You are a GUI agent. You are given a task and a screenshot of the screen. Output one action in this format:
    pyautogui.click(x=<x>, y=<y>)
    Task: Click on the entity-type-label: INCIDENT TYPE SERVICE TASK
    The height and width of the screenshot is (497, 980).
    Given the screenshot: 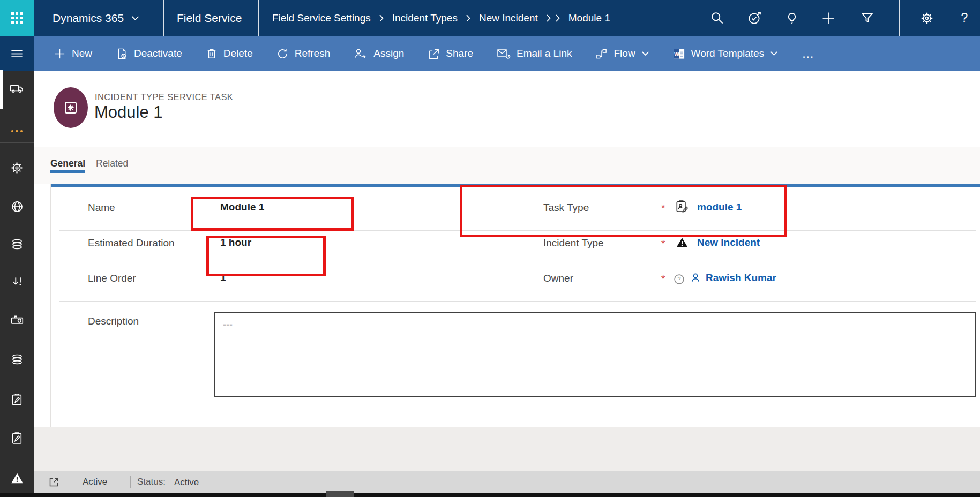 What is the action you would take?
    pyautogui.click(x=164, y=97)
    